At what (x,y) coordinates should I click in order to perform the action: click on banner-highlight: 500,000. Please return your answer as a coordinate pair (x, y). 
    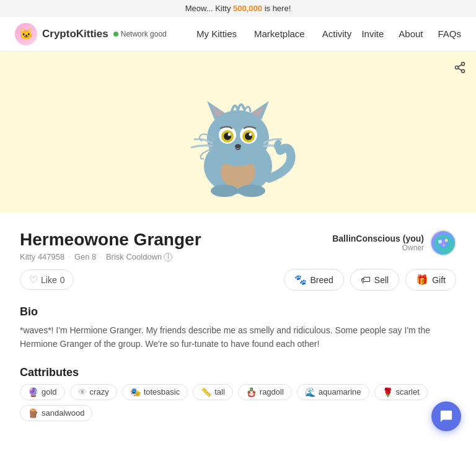
    Looking at the image, I should click on (248, 9).